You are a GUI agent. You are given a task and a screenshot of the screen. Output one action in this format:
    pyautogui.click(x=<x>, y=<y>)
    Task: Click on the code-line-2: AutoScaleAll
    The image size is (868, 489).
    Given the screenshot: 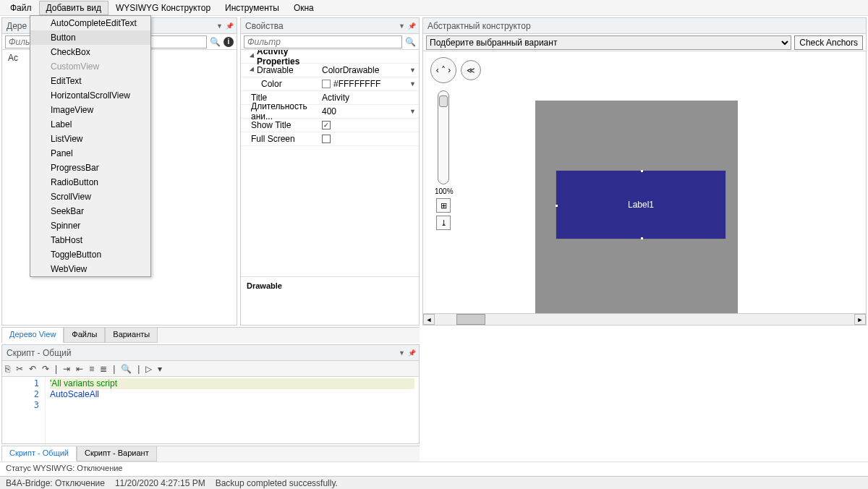 What is the action you would take?
    pyautogui.click(x=75, y=394)
    